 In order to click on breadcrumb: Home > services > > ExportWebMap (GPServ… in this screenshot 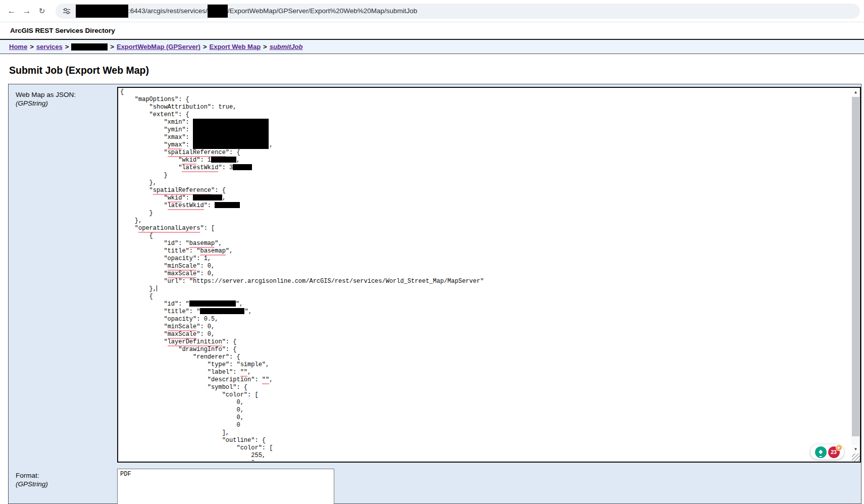, I will do `click(432, 46)`.